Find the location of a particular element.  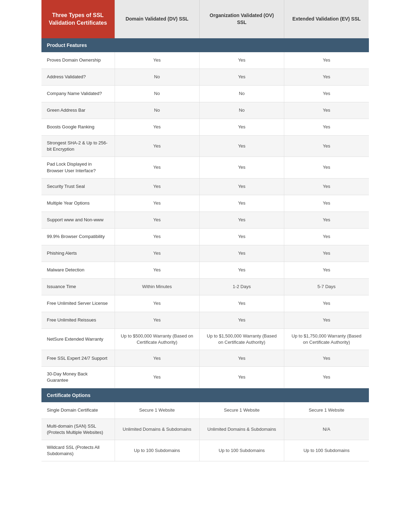

col-ov-header: Organization Validated (OV) SSL is located at coordinates (242, 19).